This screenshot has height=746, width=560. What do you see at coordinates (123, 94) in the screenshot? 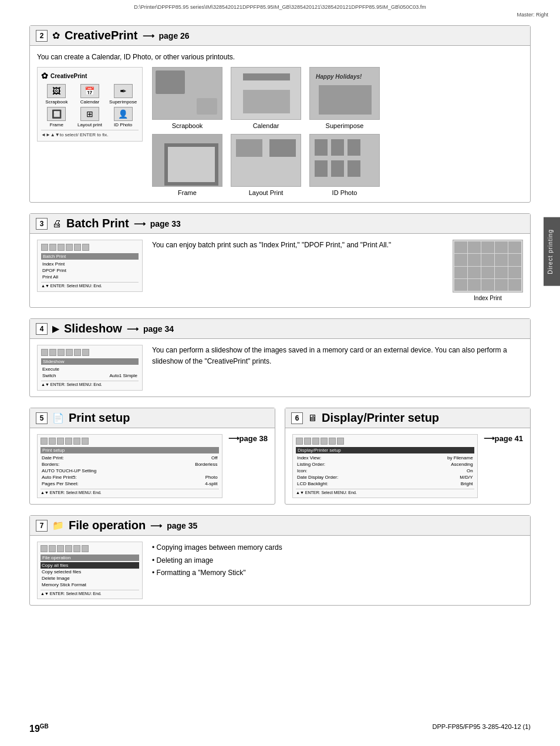
I see `screen-icon-superimpose: ✒ Superimpose` at bounding box center [123, 94].